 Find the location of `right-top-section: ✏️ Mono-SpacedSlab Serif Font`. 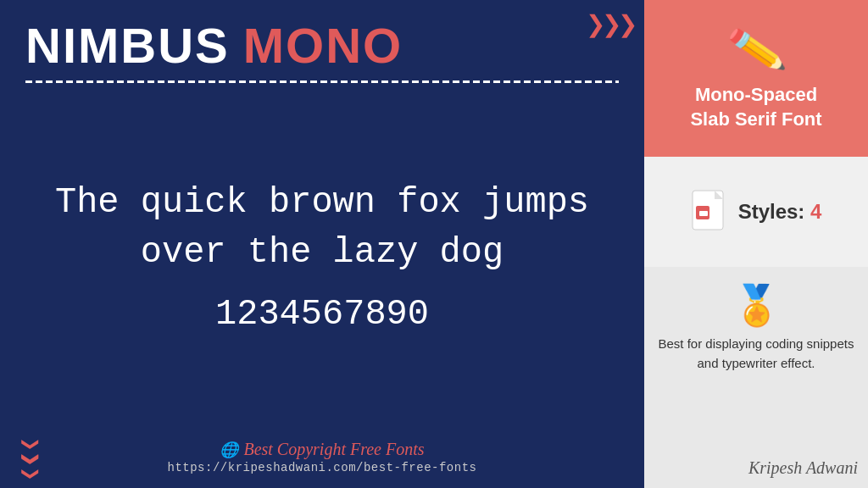

right-top-section: ✏️ Mono-SpacedSlab Serif Font is located at coordinates (756, 78).